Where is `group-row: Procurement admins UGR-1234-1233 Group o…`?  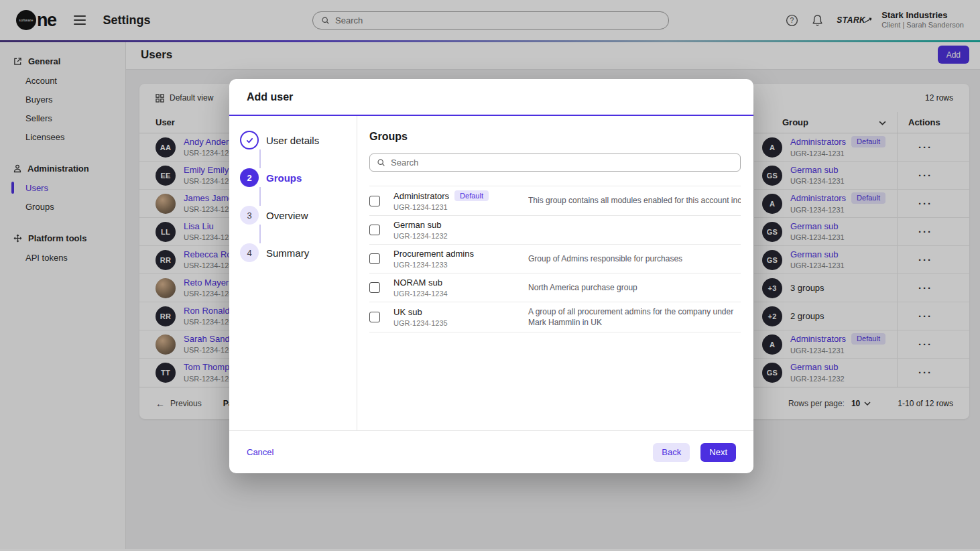
group-row: Procurement admins UGR-1234-1233 Group o… is located at coordinates (555, 259).